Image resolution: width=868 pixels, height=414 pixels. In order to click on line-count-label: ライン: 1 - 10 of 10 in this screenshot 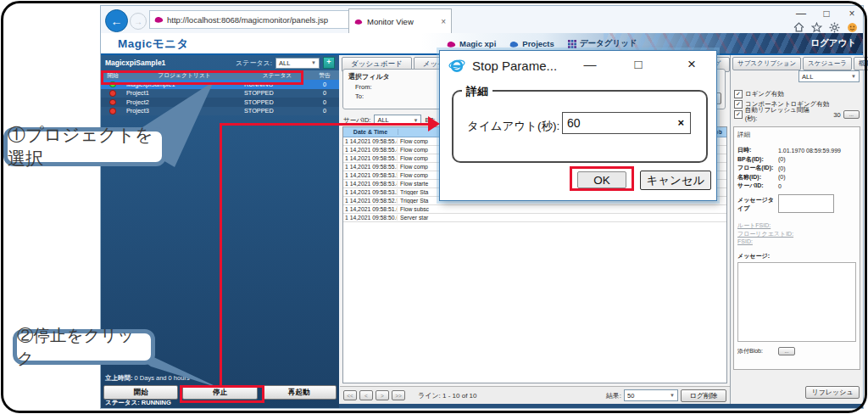, I will do `click(448, 395)`.